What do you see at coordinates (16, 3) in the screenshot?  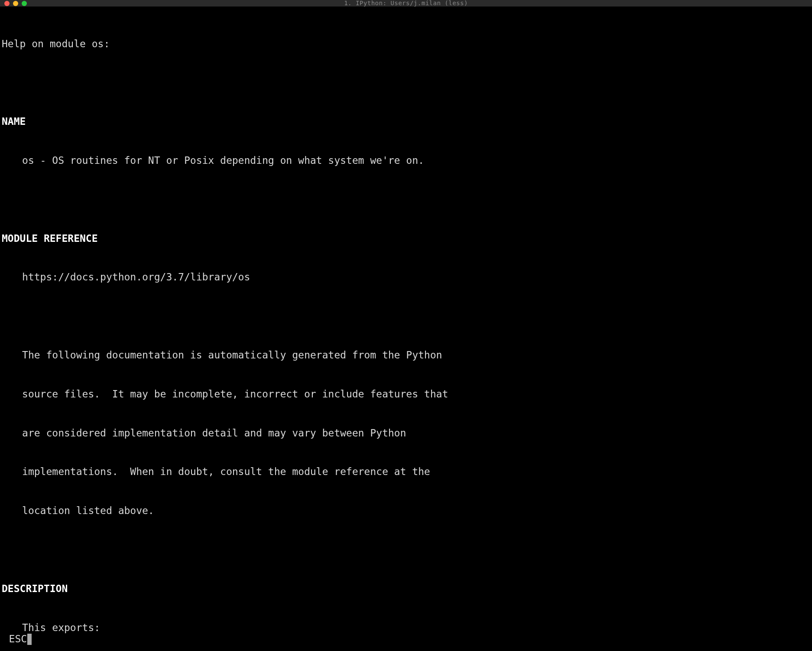 I see `minimize-icon` at bounding box center [16, 3].